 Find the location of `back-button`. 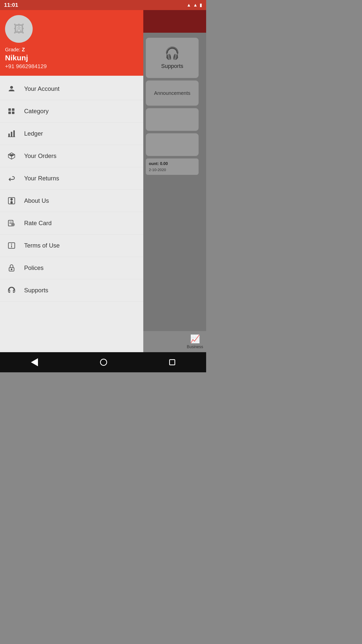

back-button is located at coordinates (34, 362).